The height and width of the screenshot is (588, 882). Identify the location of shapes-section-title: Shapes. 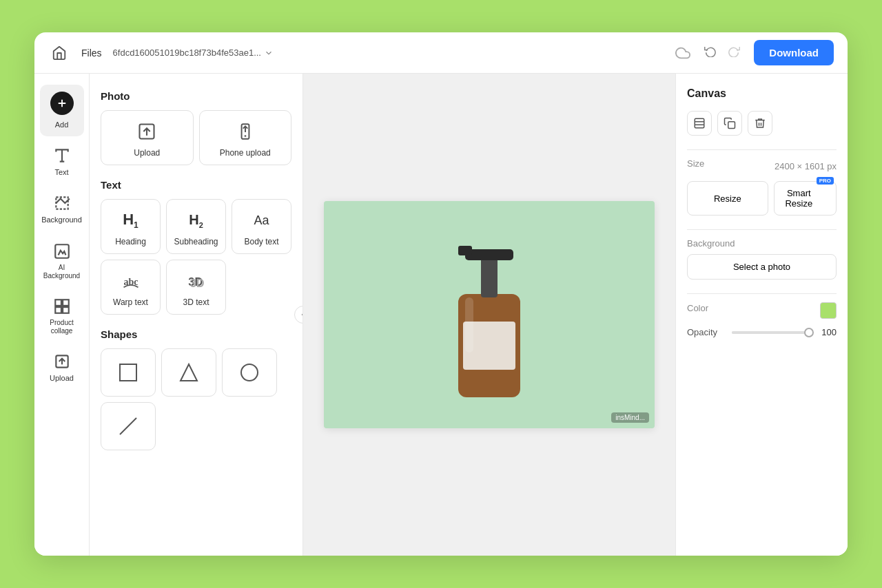
(196, 335).